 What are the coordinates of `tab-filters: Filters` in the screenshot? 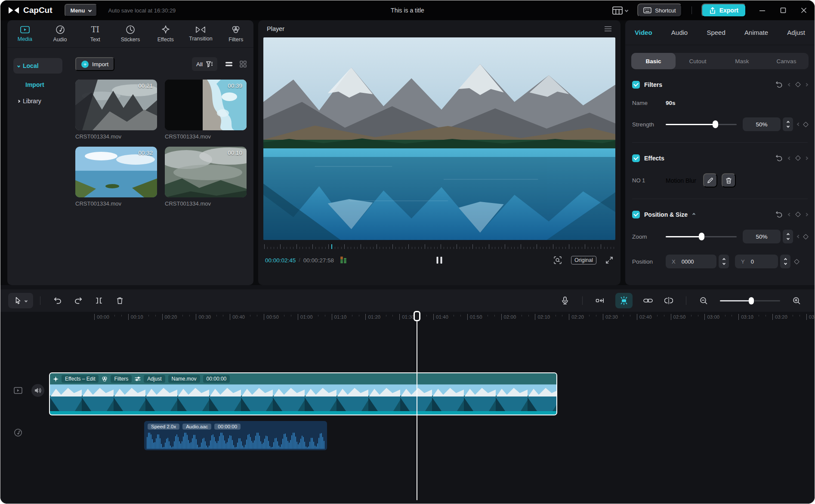 It's located at (236, 34).